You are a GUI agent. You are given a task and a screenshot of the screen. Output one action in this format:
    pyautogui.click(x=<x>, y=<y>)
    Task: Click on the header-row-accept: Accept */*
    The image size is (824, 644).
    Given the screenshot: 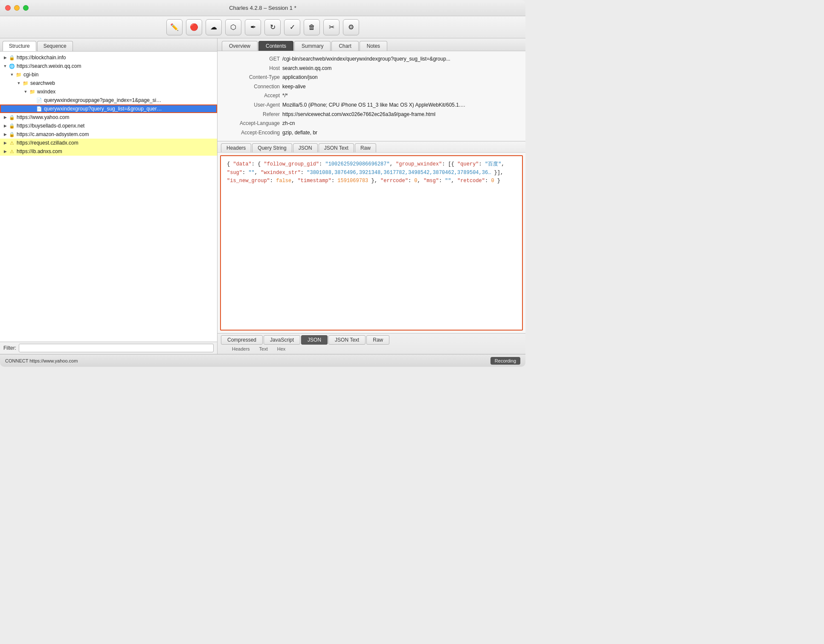 What is the action you would take?
    pyautogui.click(x=371, y=96)
    